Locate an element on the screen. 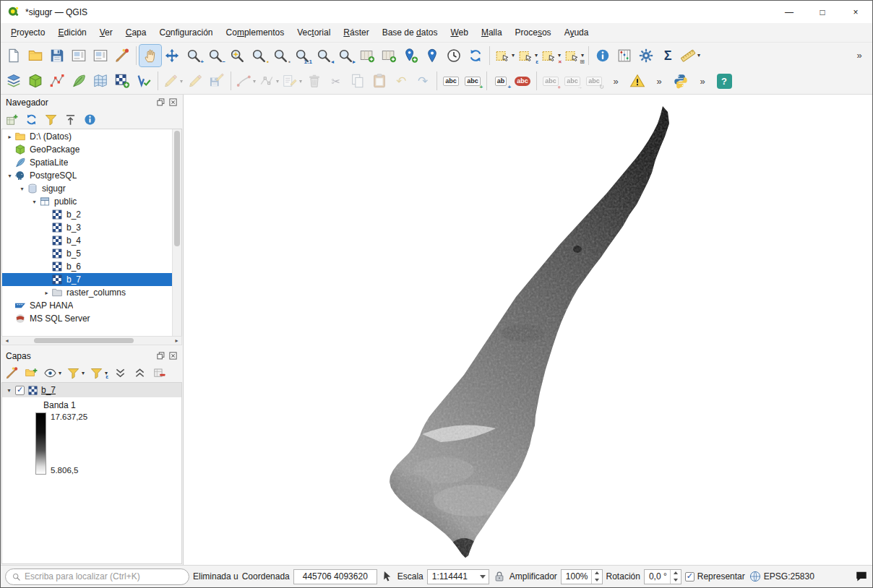 This screenshot has height=588, width=873. undo-button: ↶ is located at coordinates (401, 81).